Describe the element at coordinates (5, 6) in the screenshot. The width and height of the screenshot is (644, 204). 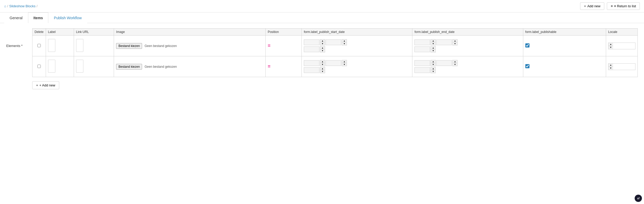
I see `home-icon: ⌂` at that location.